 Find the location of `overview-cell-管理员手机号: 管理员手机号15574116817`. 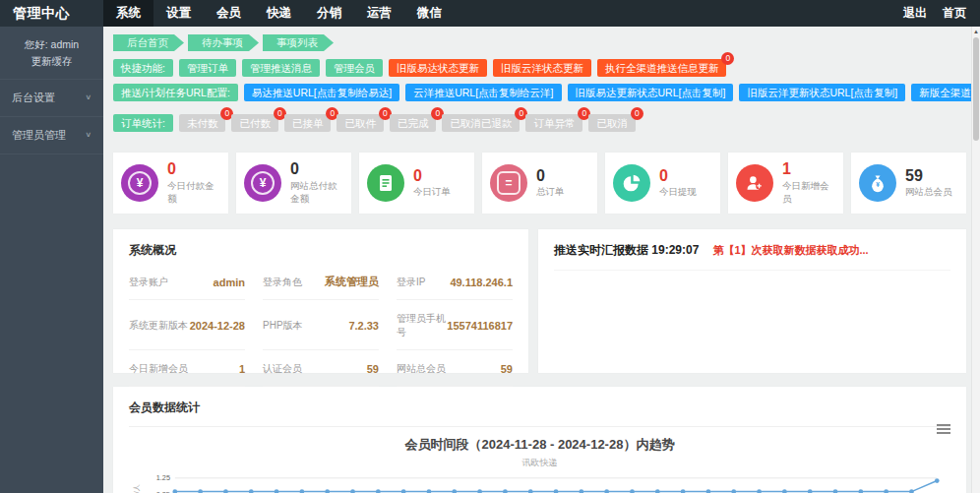

overview-cell-管理员手机号: 管理员手机号15574116817 is located at coordinates (455, 325).